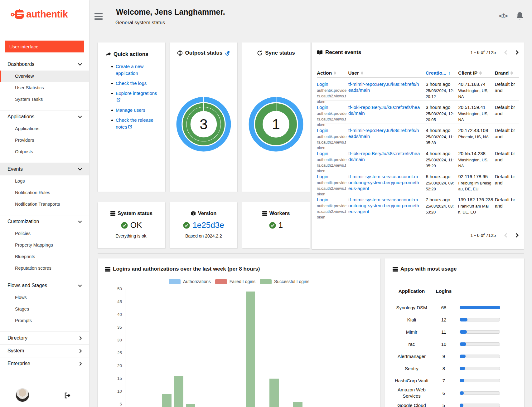  I want to click on share-arrow-icon, so click(109, 54).